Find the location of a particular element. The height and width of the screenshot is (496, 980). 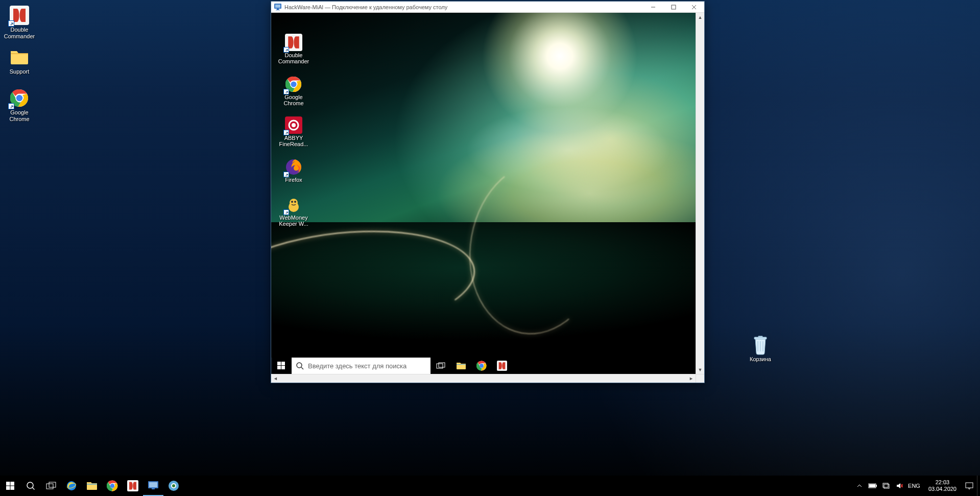

taskbar-explorer is located at coordinates (92, 486).